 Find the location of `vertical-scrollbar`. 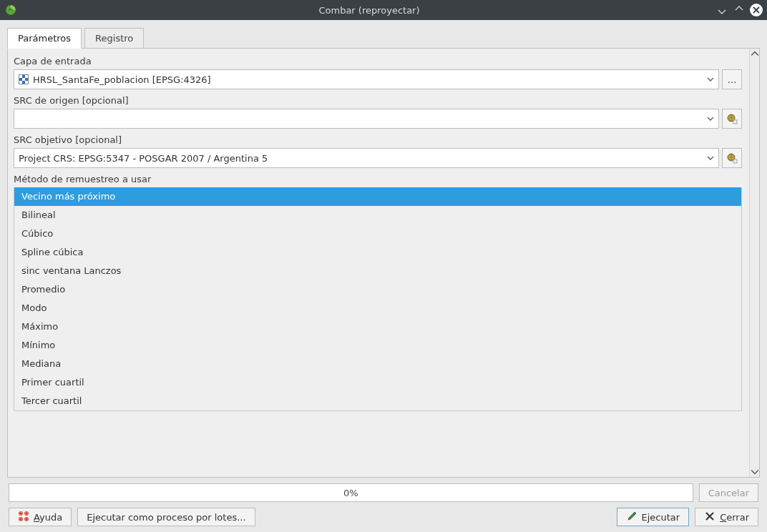

vertical-scrollbar is located at coordinates (754, 263).